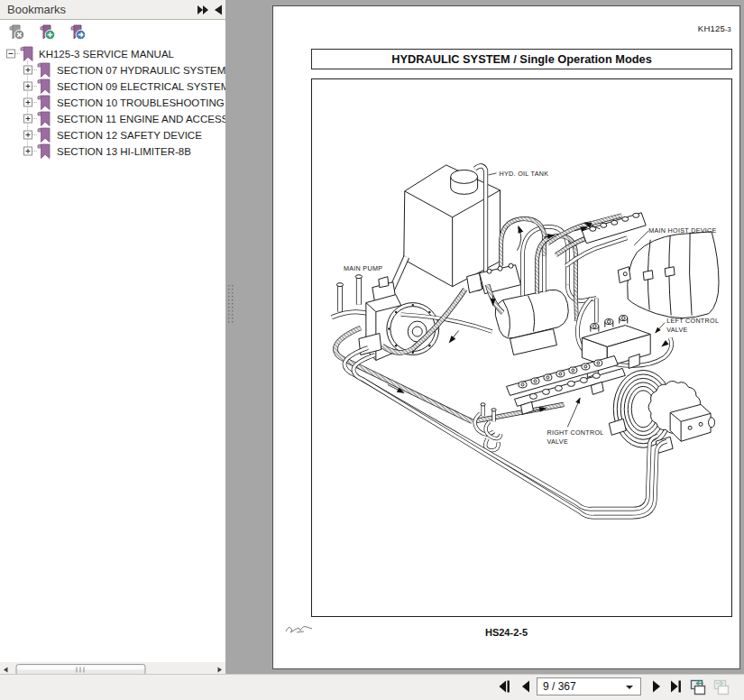 The width and height of the screenshot is (744, 700). I want to click on page-title: HYDRAULIC SYSTEM / Single Operation Mode…, so click(521, 60).